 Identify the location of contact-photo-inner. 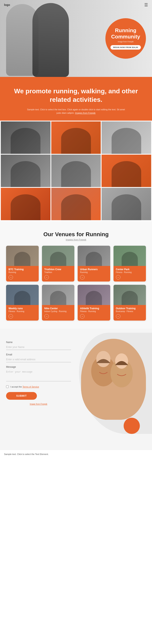
(114, 379).